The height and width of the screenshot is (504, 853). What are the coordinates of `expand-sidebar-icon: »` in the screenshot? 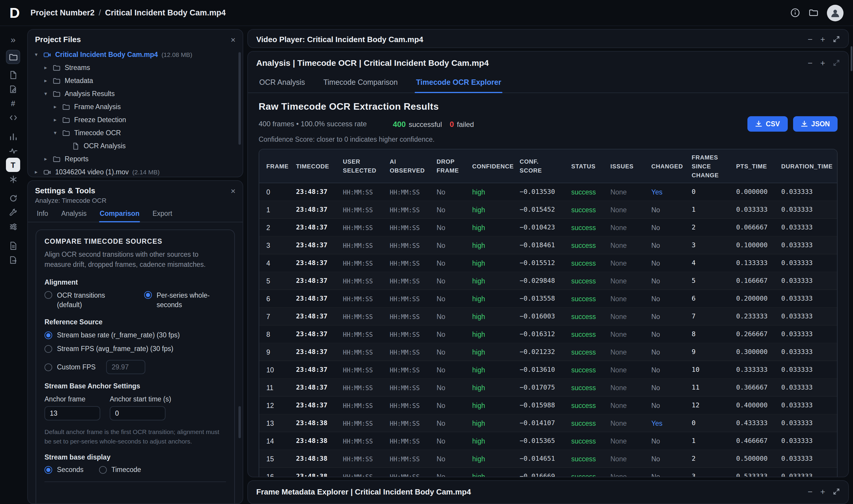 It's located at (13, 39).